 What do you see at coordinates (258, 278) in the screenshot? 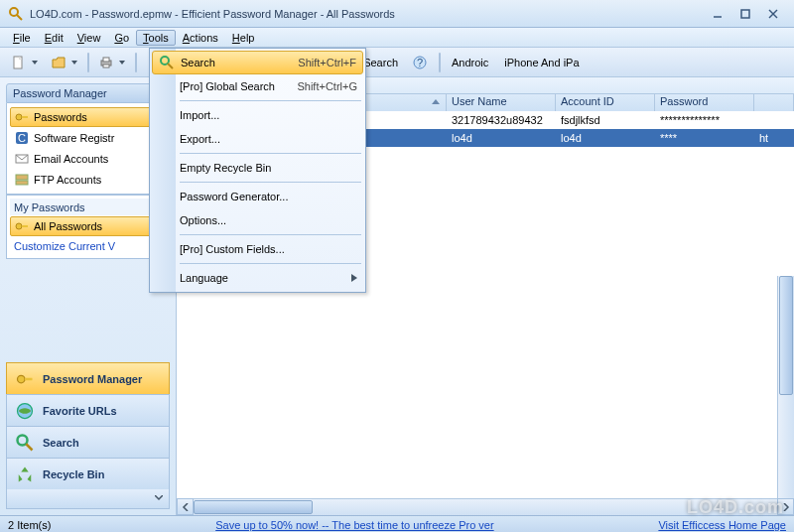
I see `dropdown-item-language: Language` at bounding box center [258, 278].